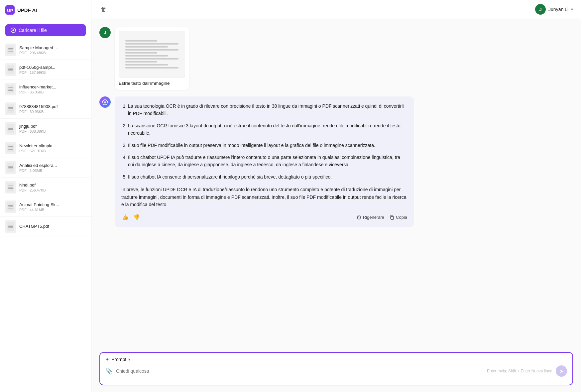  What do you see at coordinates (561, 371) in the screenshot?
I see `send-button: ➤` at bounding box center [561, 371].